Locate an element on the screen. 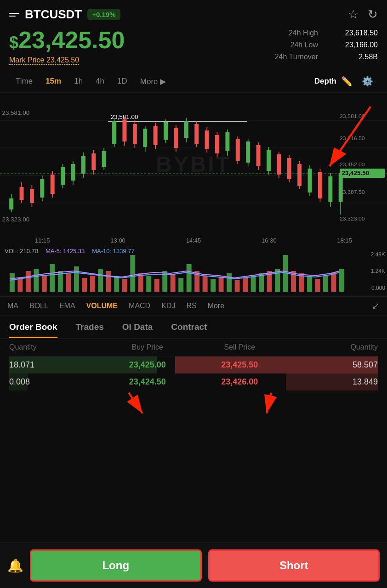 The width and height of the screenshot is (387, 588). ob-header-qty-right: Quantity is located at coordinates (332, 347).